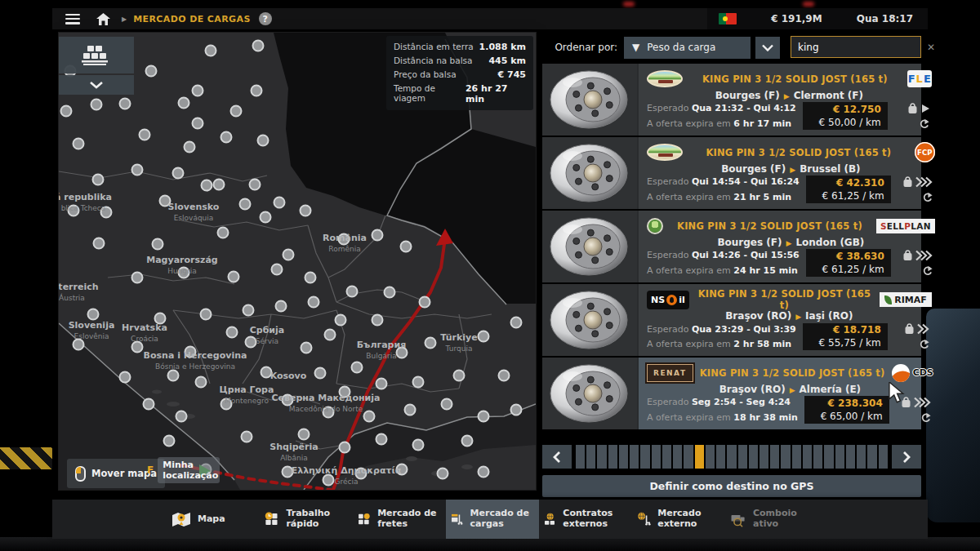 This screenshot has width=980, height=551. What do you see at coordinates (799, 317) in the screenshot?
I see `route-arrow-icon` at bounding box center [799, 317].